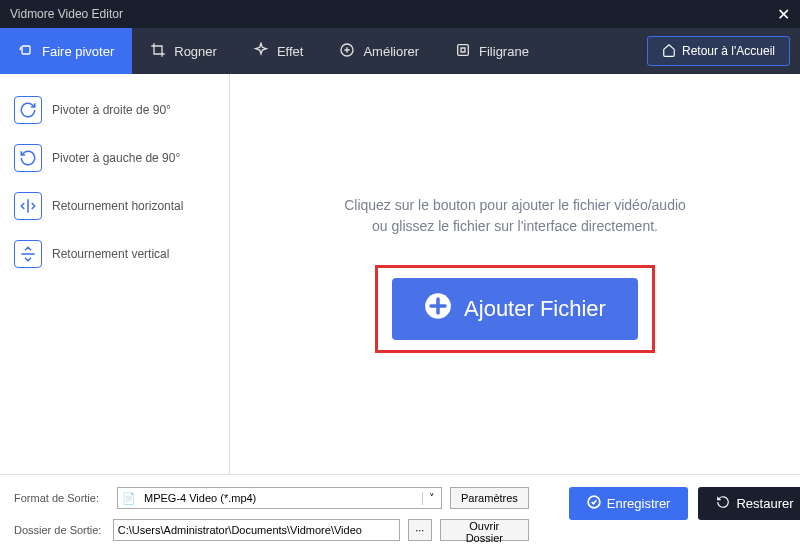  I want to click on tab-effect: Effet, so click(278, 51).